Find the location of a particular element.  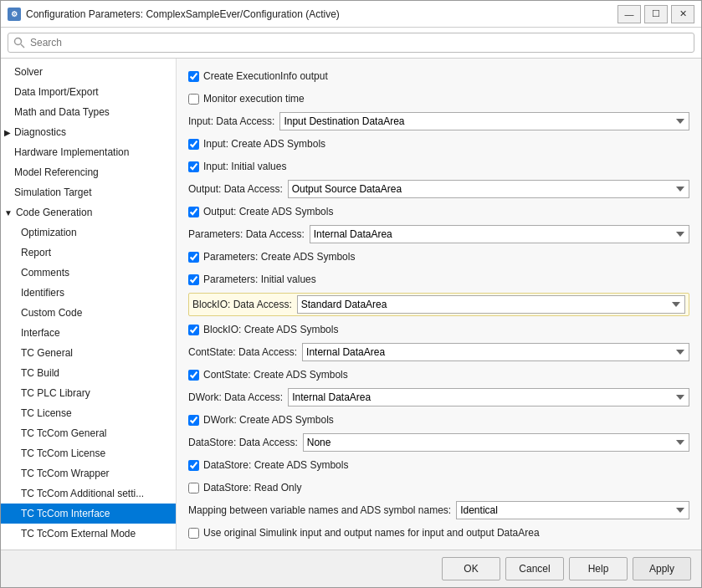

sidebar-item-tc-build: TC Build is located at coordinates (89, 373).